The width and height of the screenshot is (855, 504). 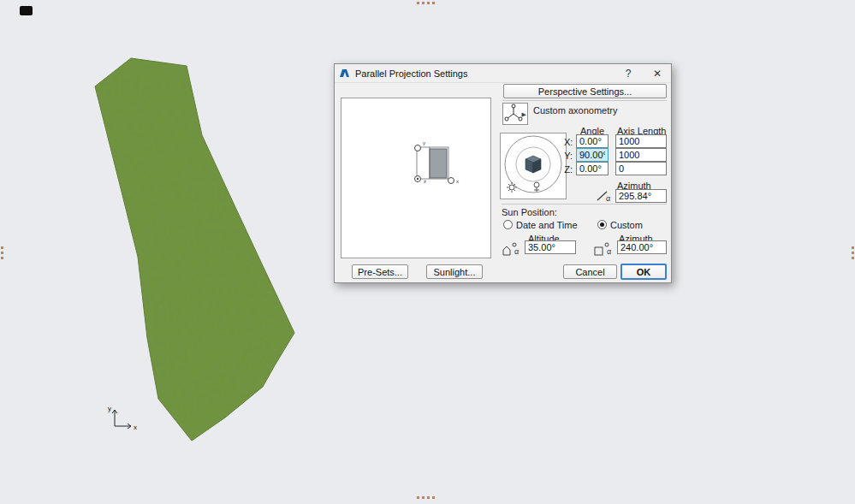 I want to click on y-axis-label: Y:, so click(x=568, y=156).